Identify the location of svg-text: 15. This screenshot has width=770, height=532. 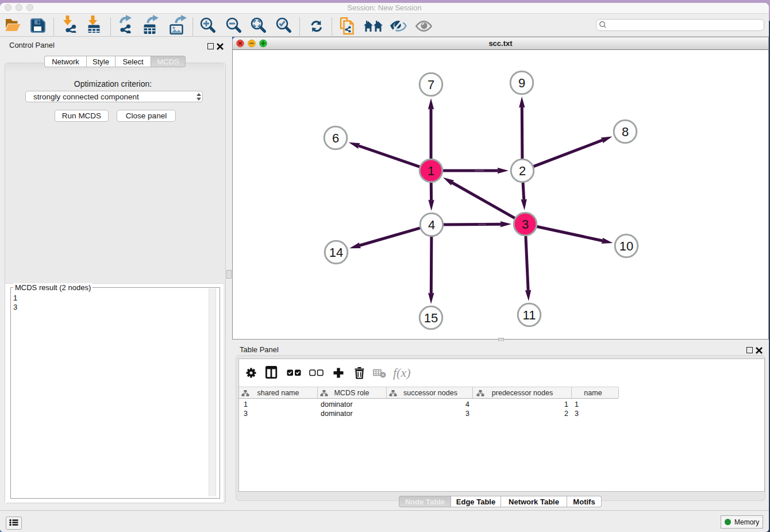
(431, 318).